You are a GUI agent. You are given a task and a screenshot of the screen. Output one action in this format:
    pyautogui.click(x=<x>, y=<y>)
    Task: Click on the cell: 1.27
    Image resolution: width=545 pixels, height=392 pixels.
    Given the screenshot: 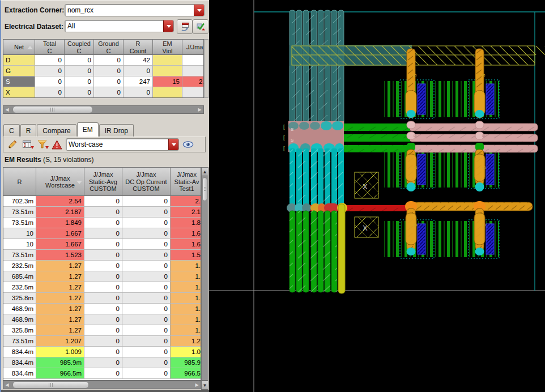 What is the action you would take?
    pyautogui.click(x=60, y=298)
    